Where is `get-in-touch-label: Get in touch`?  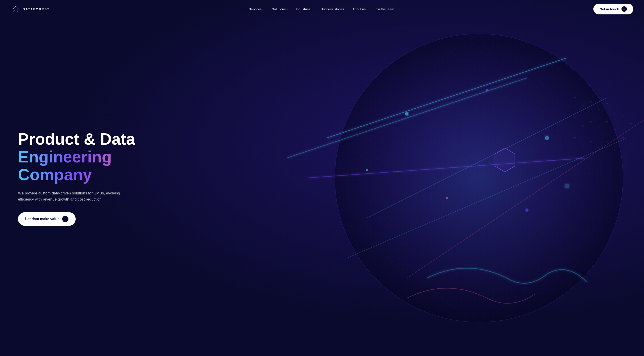
get-in-touch-label: Get in touch is located at coordinates (610, 9).